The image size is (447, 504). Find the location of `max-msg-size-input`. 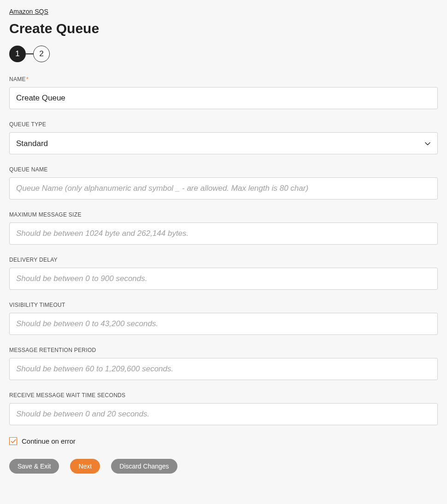

max-msg-size-input is located at coordinates (224, 234).